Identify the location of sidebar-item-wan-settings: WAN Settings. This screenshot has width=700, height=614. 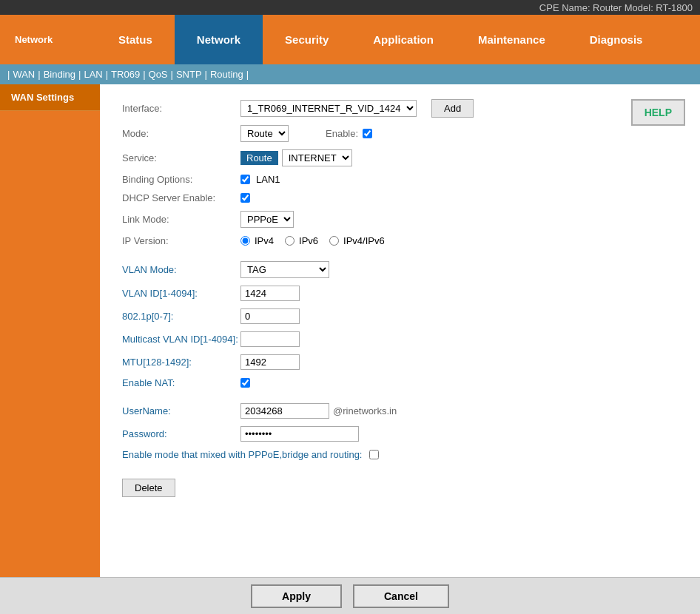
(50, 98).